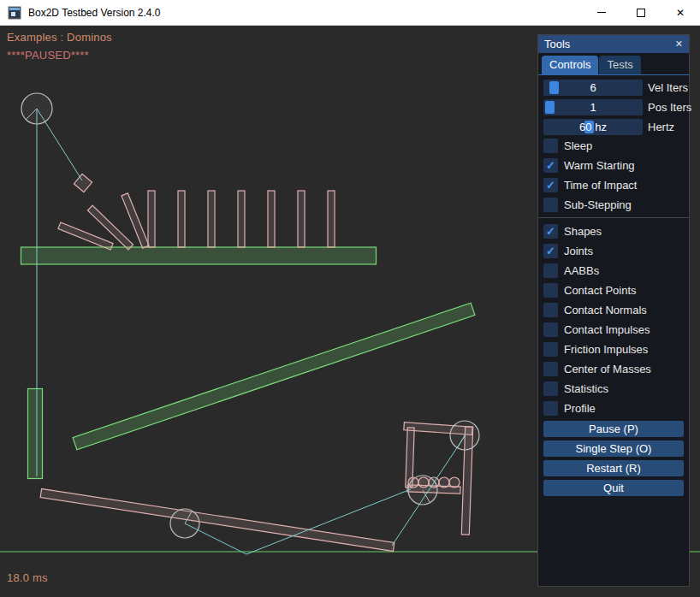 This screenshot has width=700, height=597. I want to click on tab-controls: Controls, so click(570, 65).